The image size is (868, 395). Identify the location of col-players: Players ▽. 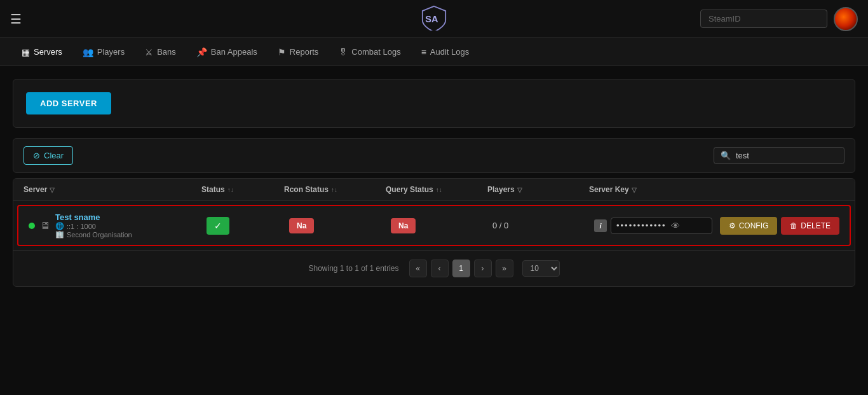
(538, 190).